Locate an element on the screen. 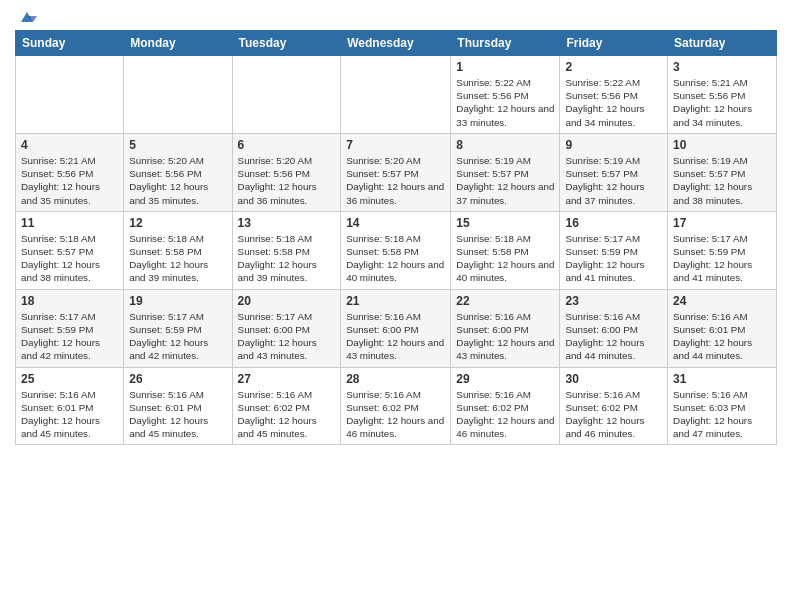 Image resolution: width=792 pixels, height=612 pixels. day-number: 30 is located at coordinates (614, 379).